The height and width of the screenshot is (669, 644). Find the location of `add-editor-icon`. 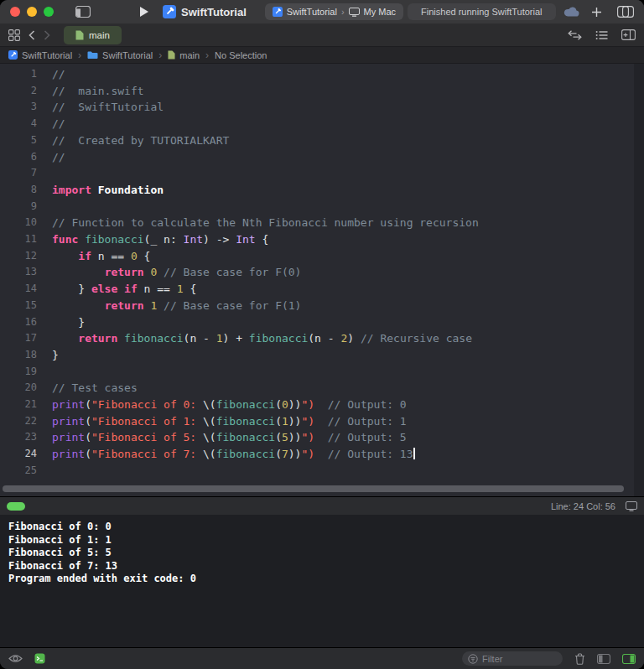

add-editor-icon is located at coordinates (629, 35).